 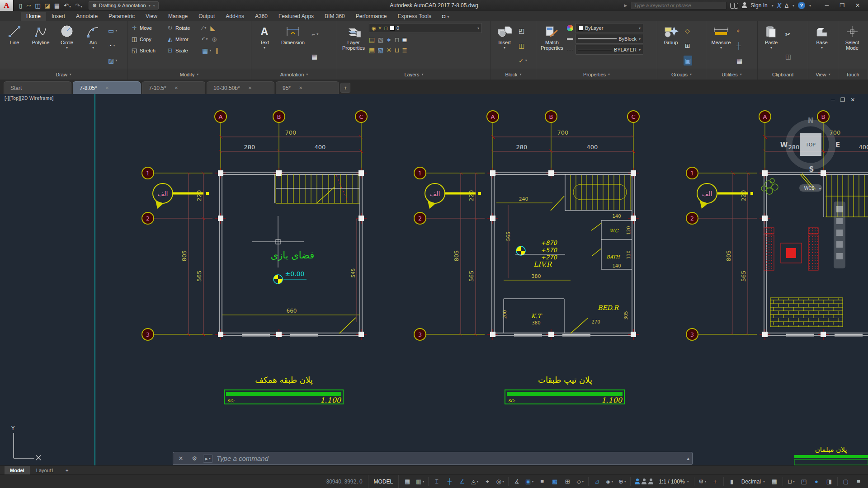 I want to click on explode-icon: ⊛, so click(x=214, y=39).